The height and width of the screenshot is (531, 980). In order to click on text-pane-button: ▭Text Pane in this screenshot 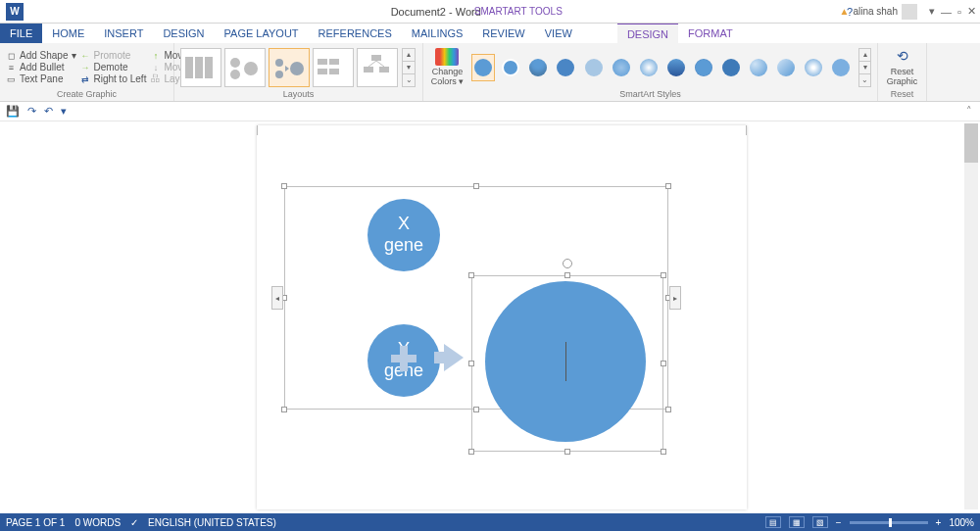, I will do `click(41, 78)`.